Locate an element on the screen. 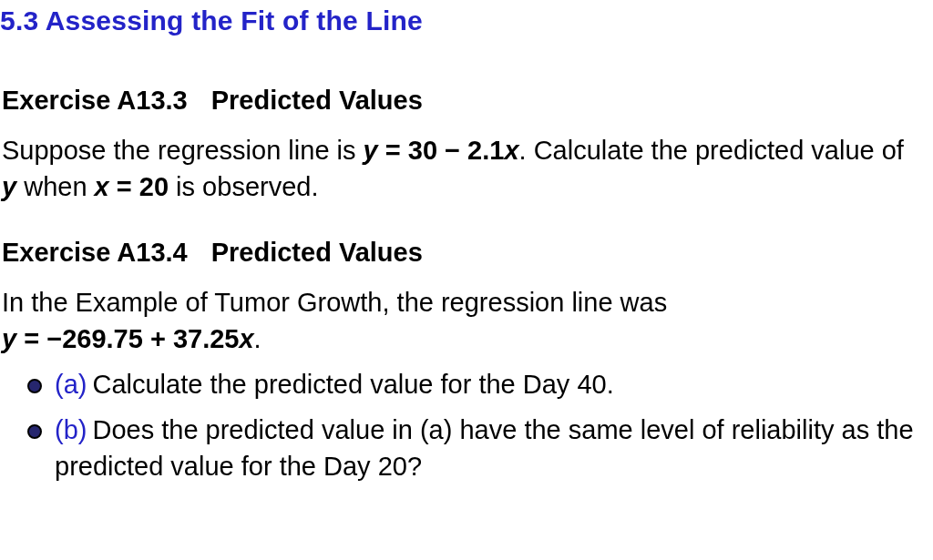 The image size is (933, 560). y-var: y is located at coordinates (9, 187).